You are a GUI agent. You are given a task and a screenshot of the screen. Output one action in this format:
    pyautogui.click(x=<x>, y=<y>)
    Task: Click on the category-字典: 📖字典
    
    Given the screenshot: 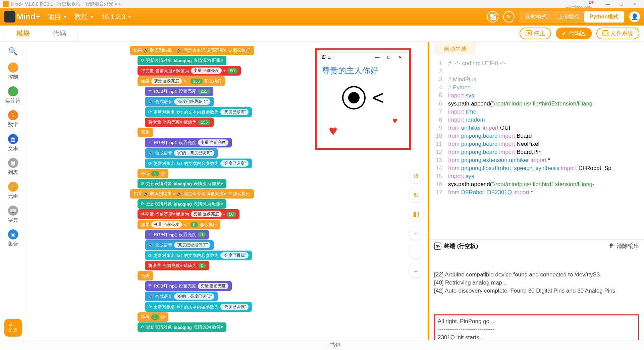 What is the action you would take?
    pyautogui.click(x=13, y=214)
    